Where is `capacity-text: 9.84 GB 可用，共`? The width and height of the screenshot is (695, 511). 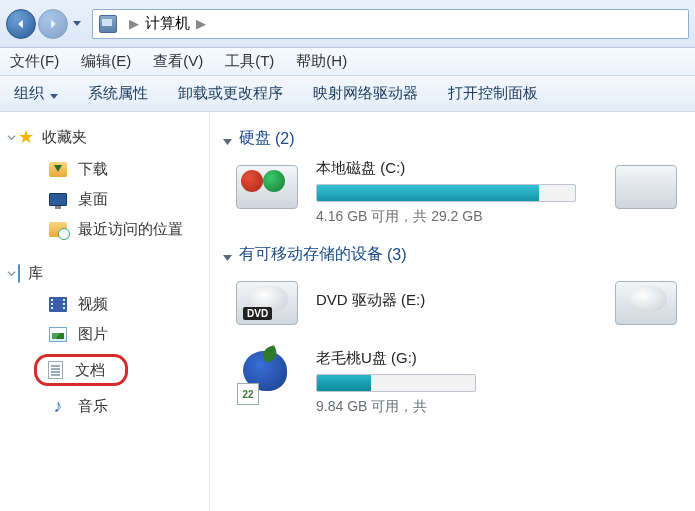
capacity-text: 9.84 GB 可用，共 is located at coordinates (506, 407).